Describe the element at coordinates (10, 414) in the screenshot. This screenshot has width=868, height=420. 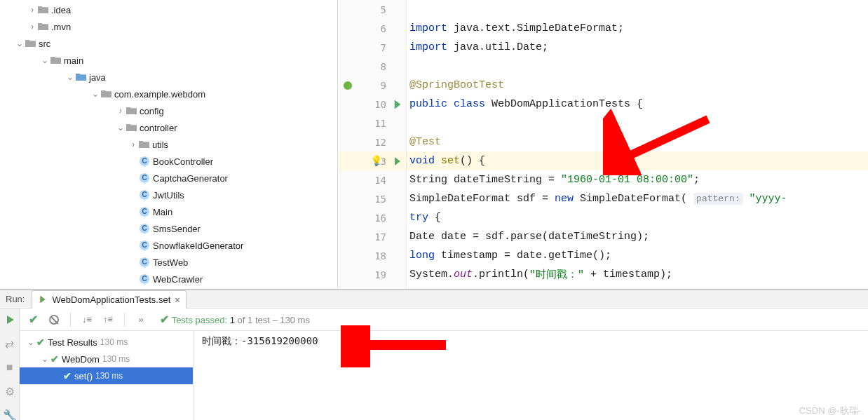
I see `settings-button: 🔧` at that location.